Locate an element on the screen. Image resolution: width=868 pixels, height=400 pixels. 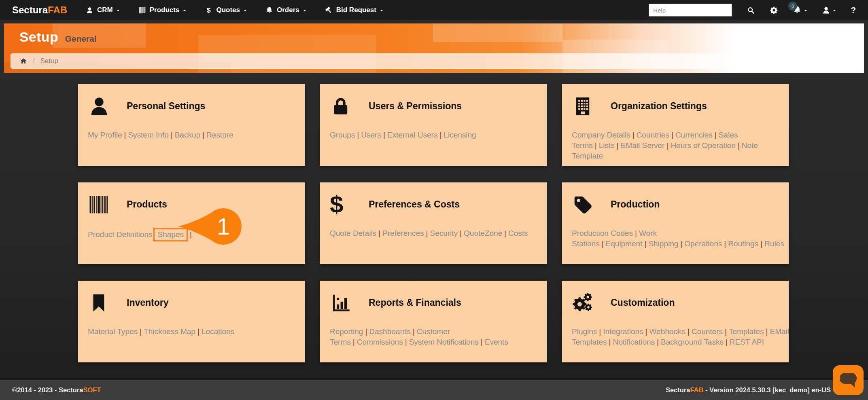
nav-item-products: Products is located at coordinates (163, 10).